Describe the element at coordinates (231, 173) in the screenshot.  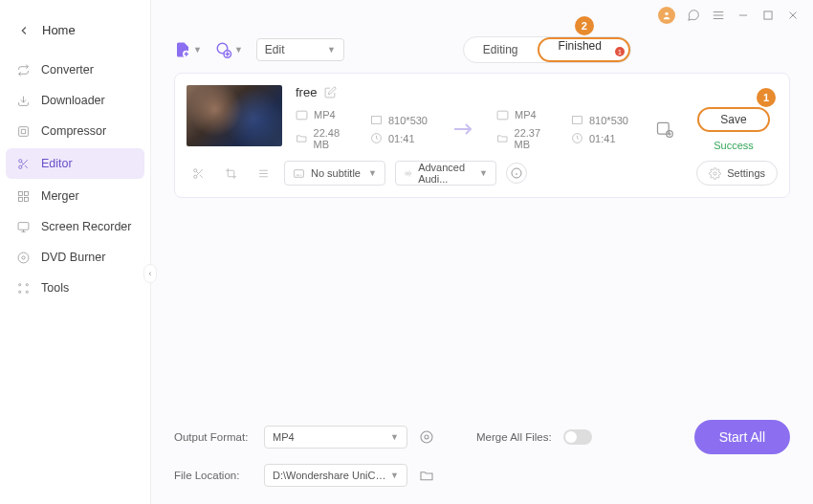
I see `crop-button` at that location.